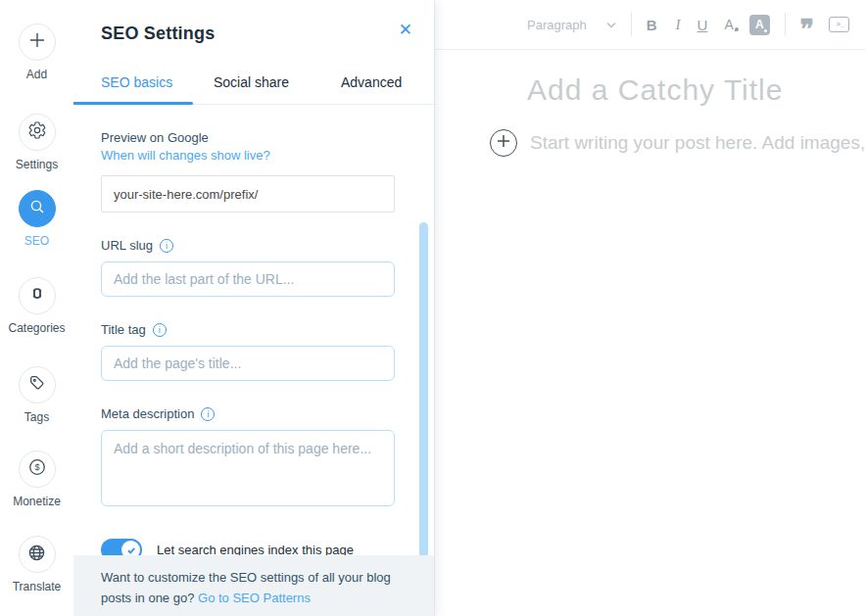  I want to click on sidebar-item-label: Settings, so click(37, 165).